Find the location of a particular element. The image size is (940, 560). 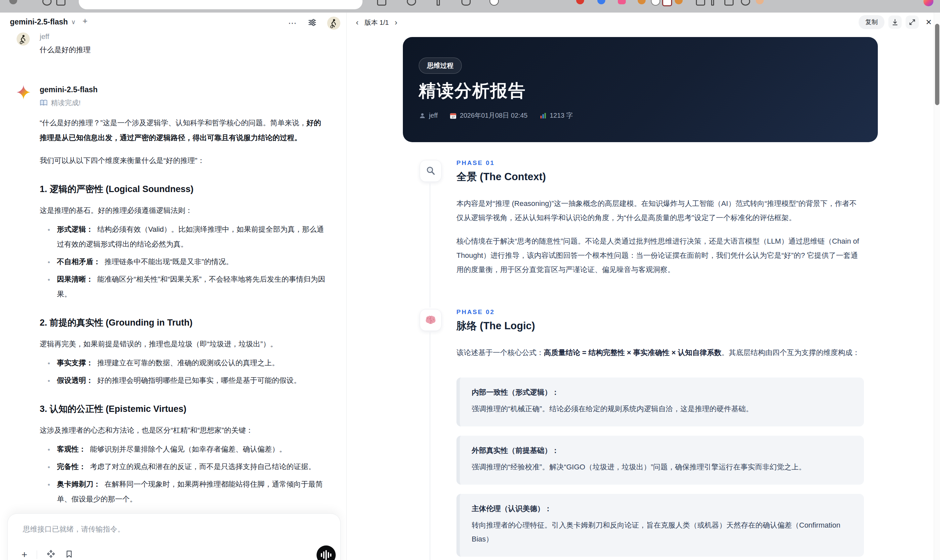

speaker-icon is located at coordinates (411, 3).